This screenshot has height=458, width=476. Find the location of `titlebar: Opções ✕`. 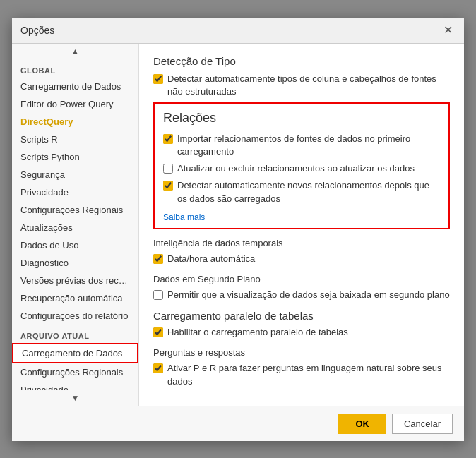

titlebar: Opções ✕ is located at coordinates (238, 31).